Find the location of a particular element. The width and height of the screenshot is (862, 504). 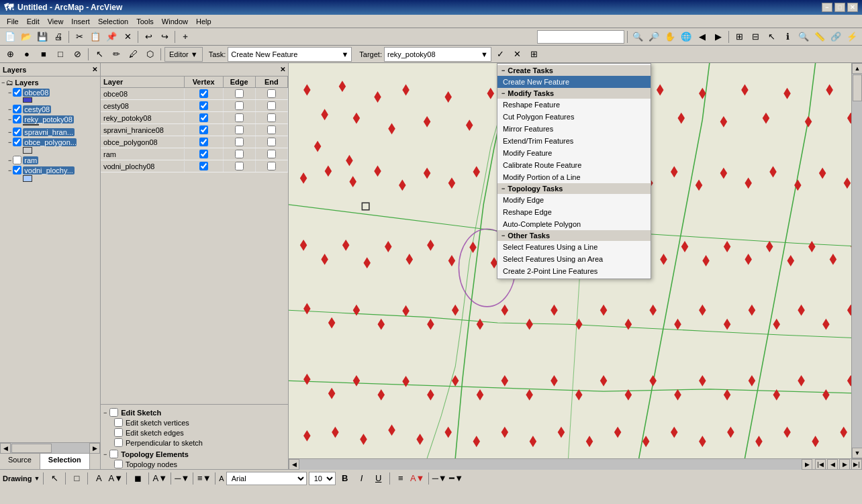

layer-cb-obce-polygon is located at coordinates (17, 142).